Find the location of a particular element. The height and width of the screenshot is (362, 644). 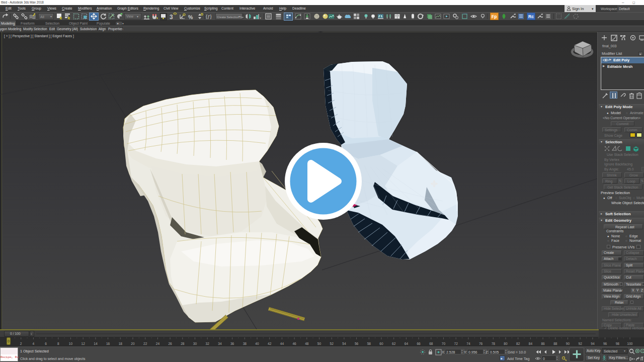

svg-text: 22 is located at coordinates (145, 344).